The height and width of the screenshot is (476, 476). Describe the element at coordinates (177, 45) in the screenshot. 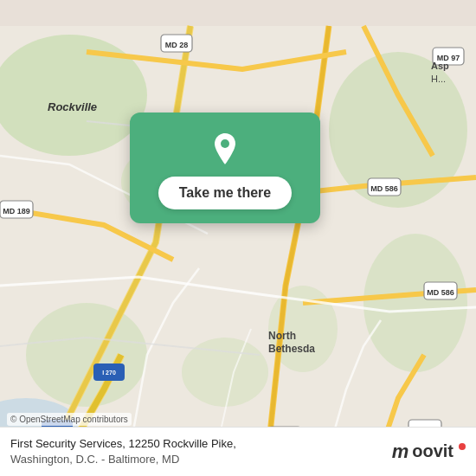

I see `svg-text: MD 28` at that location.